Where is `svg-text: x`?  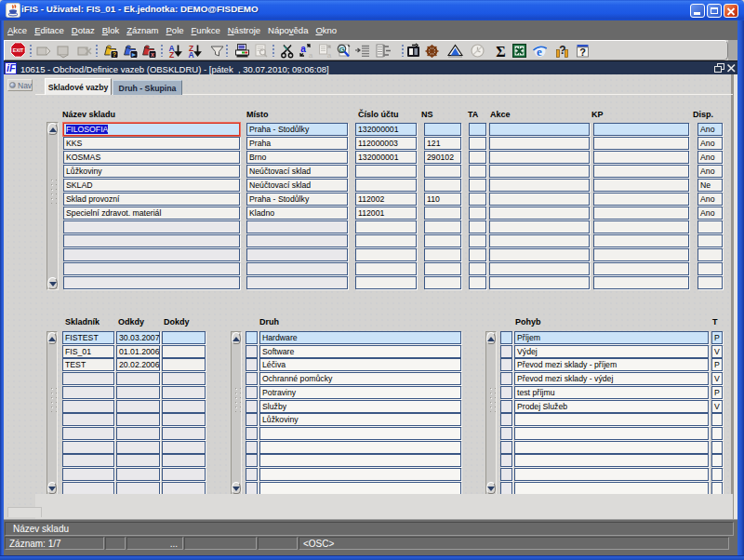 svg-text: x is located at coordinates (153, 54).